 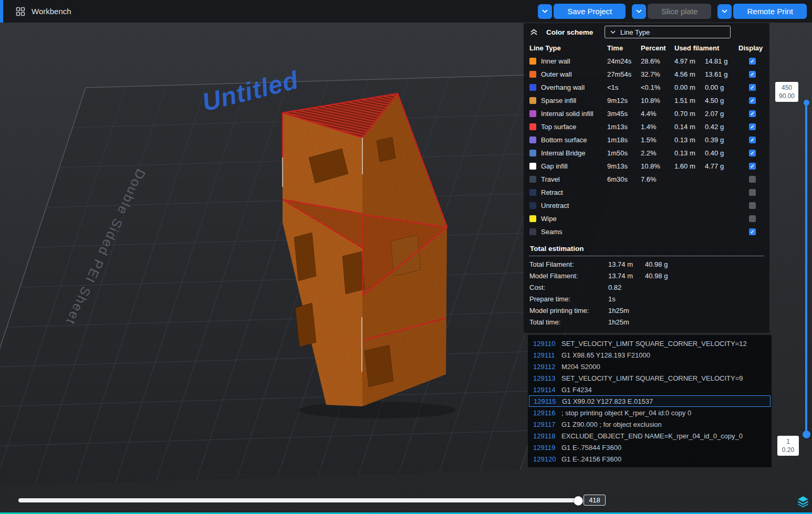 I want to click on layer-slider-lower-handle, so click(x=807, y=435).